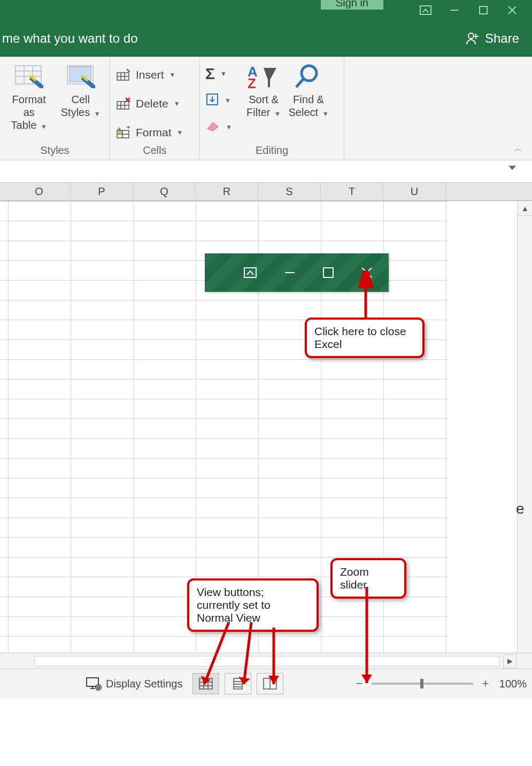  What do you see at coordinates (518, 149) in the screenshot?
I see `collapse-ribbon-icon: ︿` at bounding box center [518, 149].